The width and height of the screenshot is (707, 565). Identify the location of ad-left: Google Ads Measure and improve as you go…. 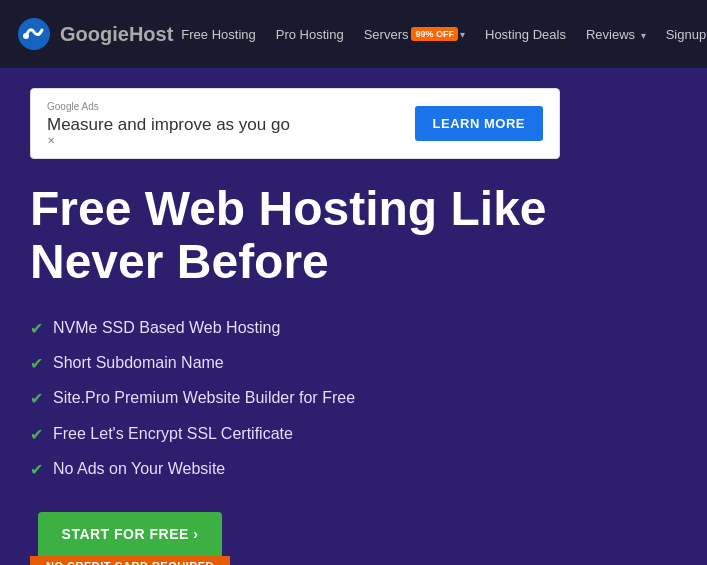
(168, 124).